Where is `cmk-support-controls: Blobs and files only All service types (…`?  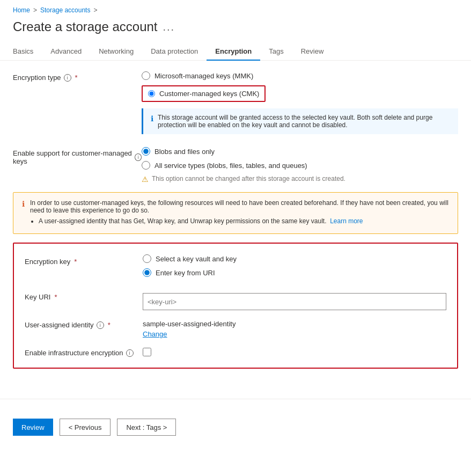
cmk-support-controls: Blobs and files only All service types (… is located at coordinates (300, 165).